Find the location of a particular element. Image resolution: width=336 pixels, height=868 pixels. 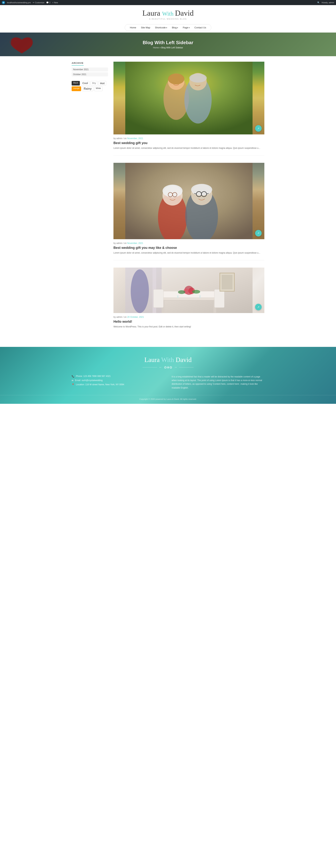

site-footer: Laura With David ← ✿❀✿ → 📞 Phone: 123 45… is located at coordinates (168, 375).